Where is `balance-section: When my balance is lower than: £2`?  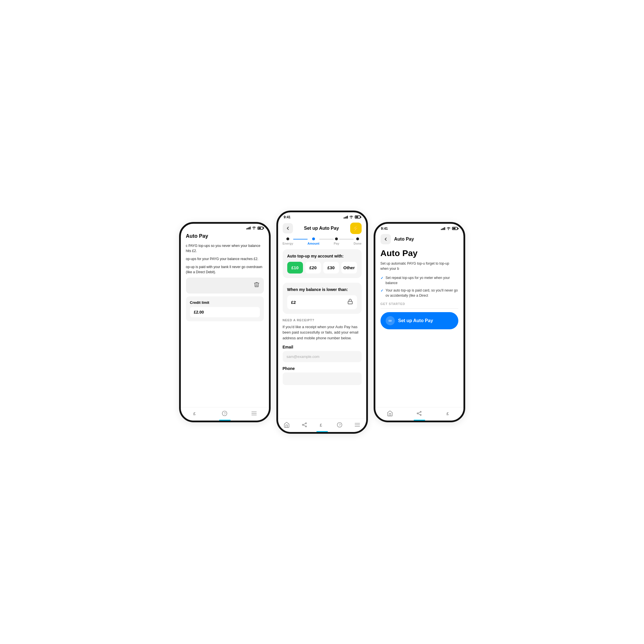
balance-section: When my balance is lower than: £2 is located at coordinates (322, 298).